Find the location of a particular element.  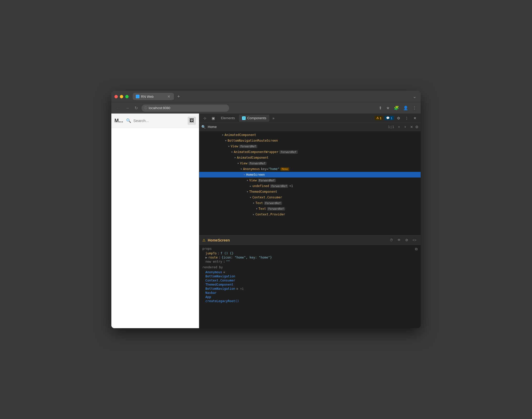

tab-close-button: ✕ is located at coordinates (169, 96).